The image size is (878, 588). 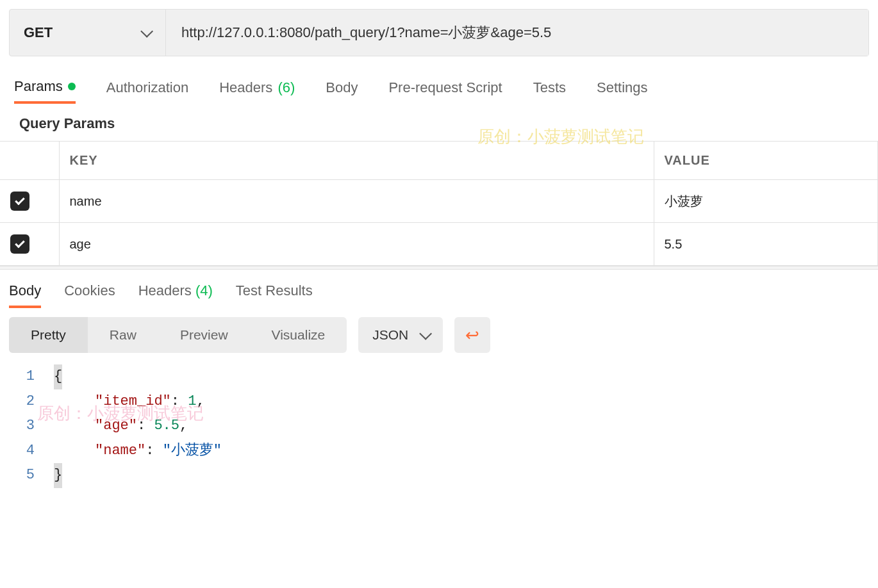 I want to click on url-input: http://127.0.0.1:8080/path_query/1?name=…, so click(x=517, y=33).